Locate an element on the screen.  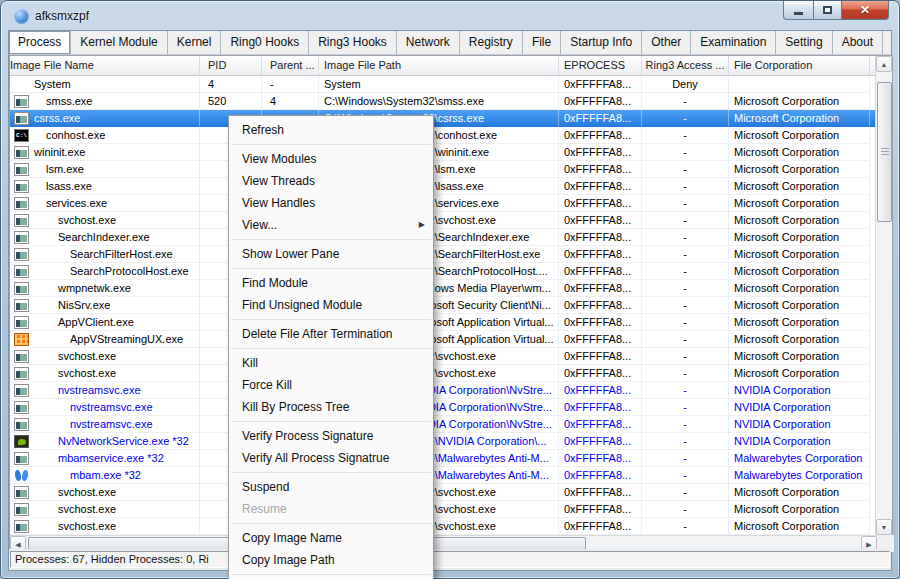
scroll-down-button: ▼ is located at coordinates (884, 527).